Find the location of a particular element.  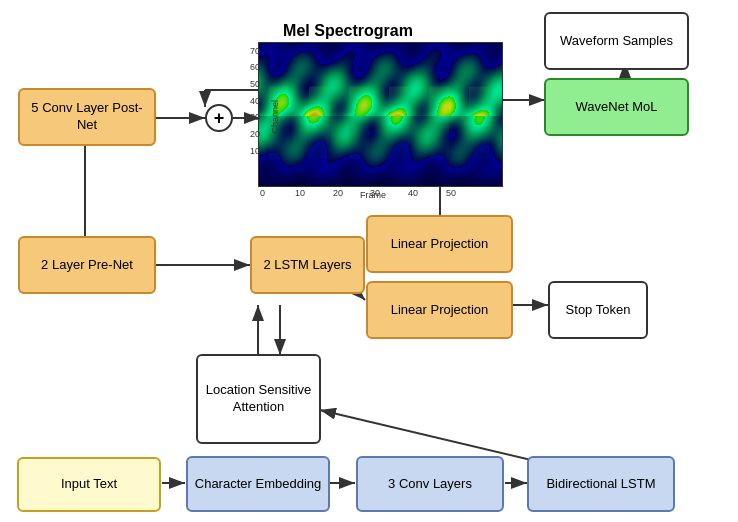

y-tick-50: 50 is located at coordinates (255, 84).